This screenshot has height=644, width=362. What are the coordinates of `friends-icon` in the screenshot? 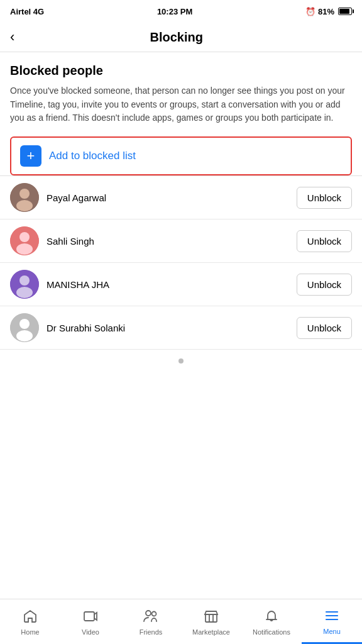 It's located at (151, 618).